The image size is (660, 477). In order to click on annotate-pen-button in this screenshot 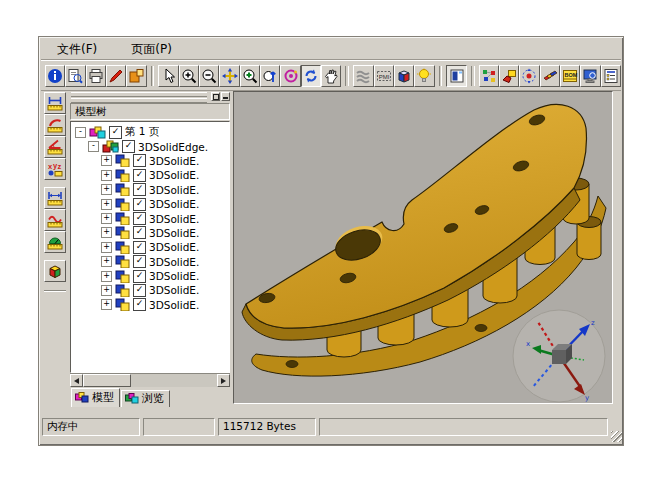, I will do `click(116, 76)`.